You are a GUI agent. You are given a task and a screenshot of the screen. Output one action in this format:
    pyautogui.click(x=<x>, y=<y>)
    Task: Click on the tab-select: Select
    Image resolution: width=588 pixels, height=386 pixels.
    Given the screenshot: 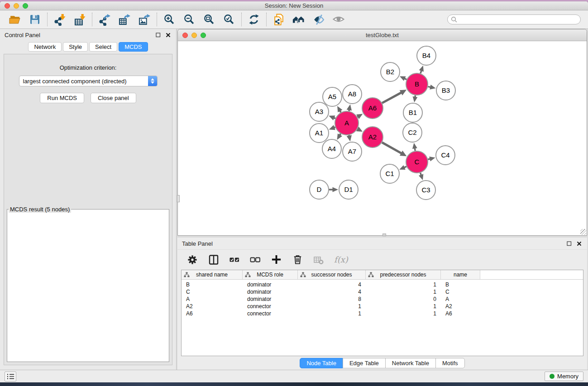 What is the action you would take?
    pyautogui.click(x=103, y=47)
    